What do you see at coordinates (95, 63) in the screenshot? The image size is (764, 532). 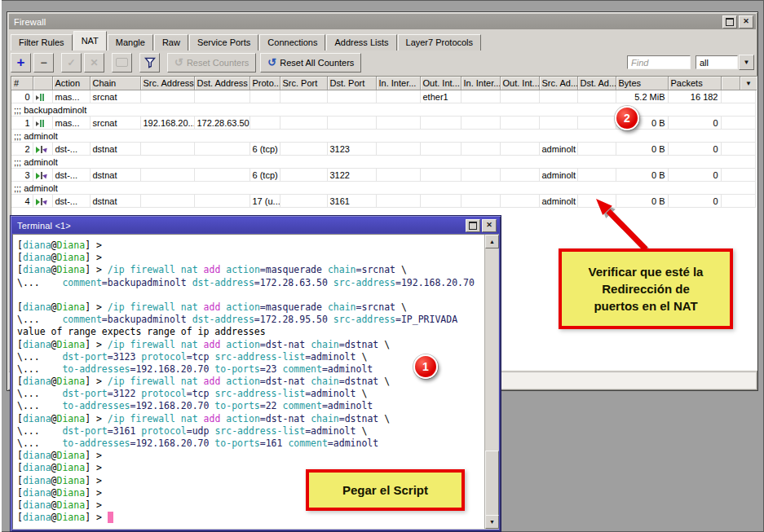 I see `disable-rule-button: ✕` at bounding box center [95, 63].